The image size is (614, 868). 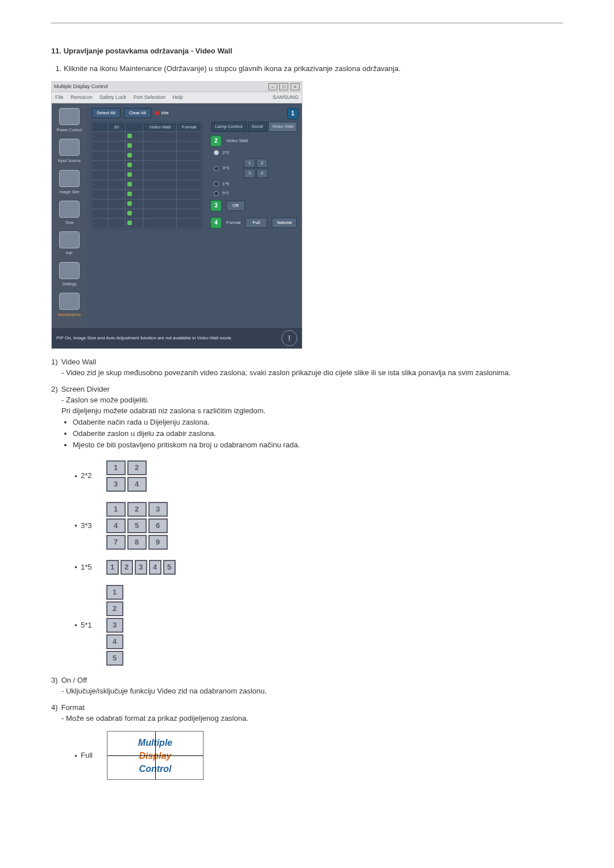 What do you see at coordinates (117, 127) in the screenshot?
I see `col-id: ID` at bounding box center [117, 127].